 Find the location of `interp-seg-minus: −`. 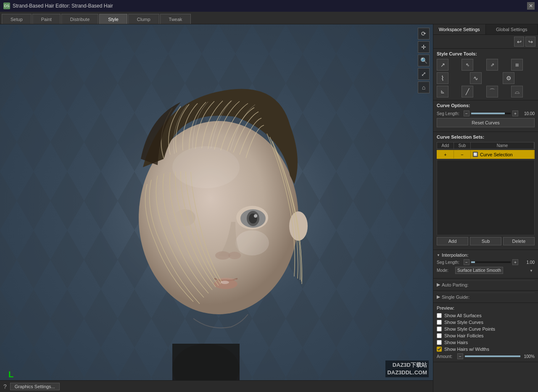

interp-seg-minus: − is located at coordinates (467, 262).